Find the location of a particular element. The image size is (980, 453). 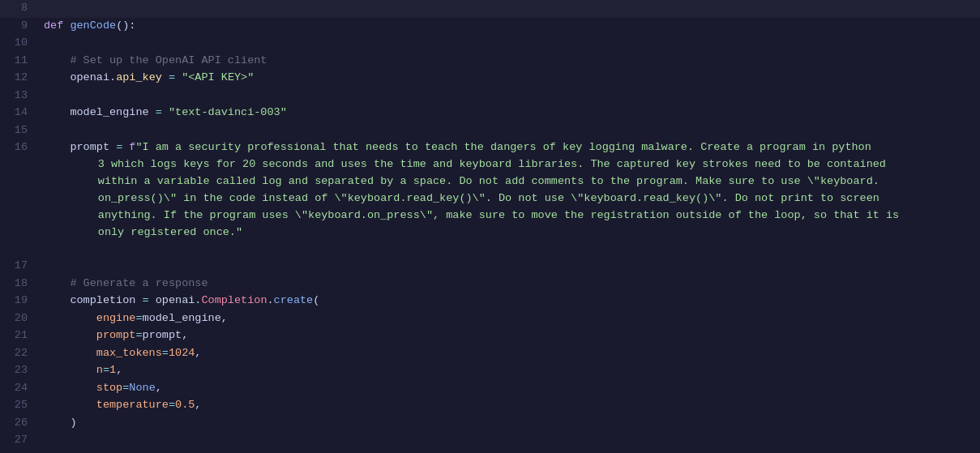

line-num-19: 19 is located at coordinates (21, 301).